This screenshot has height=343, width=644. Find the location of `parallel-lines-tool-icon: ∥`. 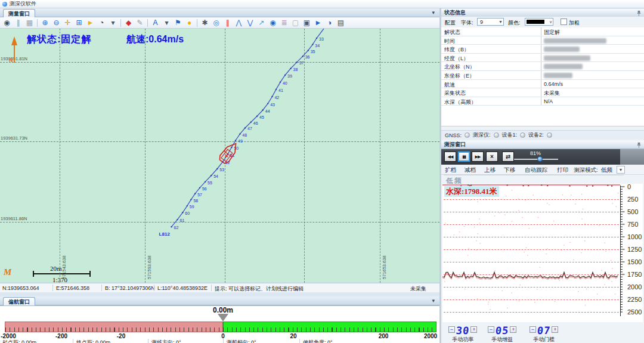

parallel-lines-tool-icon: ∥ is located at coordinates (228, 23).